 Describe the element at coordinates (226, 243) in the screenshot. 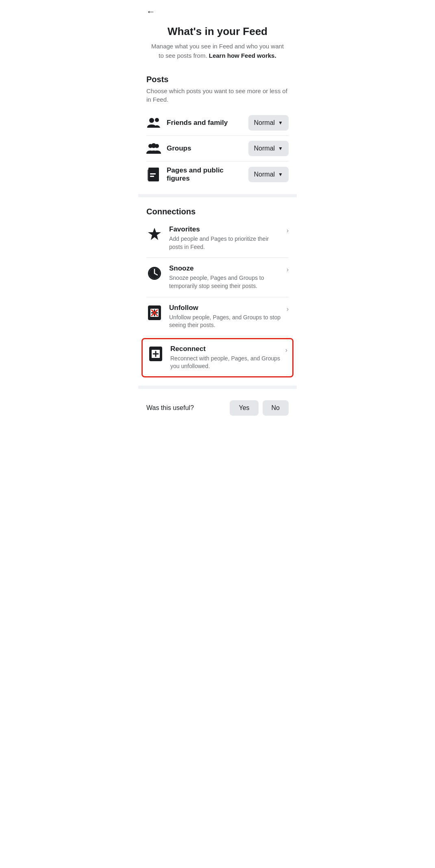

I see `favorites-desc: Add people and Pages to prioritize their…` at that location.